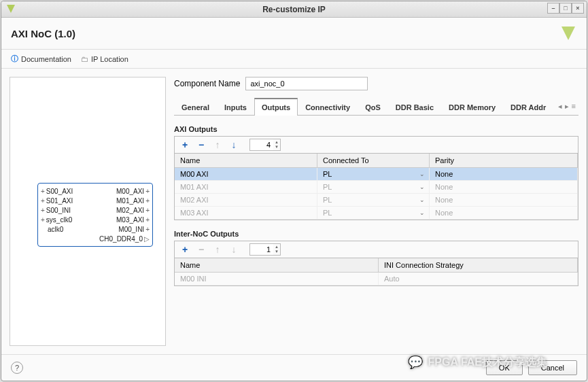 The width and height of the screenshot is (588, 382). Describe the element at coordinates (574, 106) in the screenshot. I see `tab-menu-icon: ≡` at that location.